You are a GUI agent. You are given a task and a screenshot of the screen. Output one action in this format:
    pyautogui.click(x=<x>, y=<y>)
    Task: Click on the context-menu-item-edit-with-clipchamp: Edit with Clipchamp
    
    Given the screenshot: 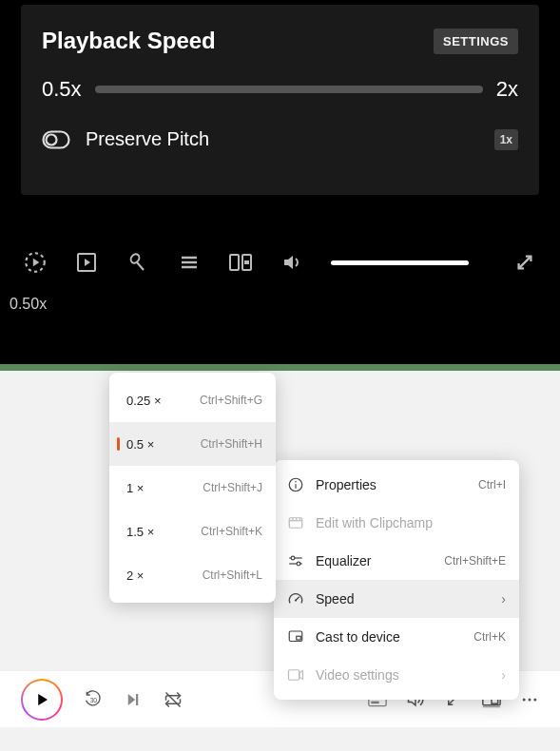 What is the action you would take?
    pyautogui.click(x=396, y=523)
    